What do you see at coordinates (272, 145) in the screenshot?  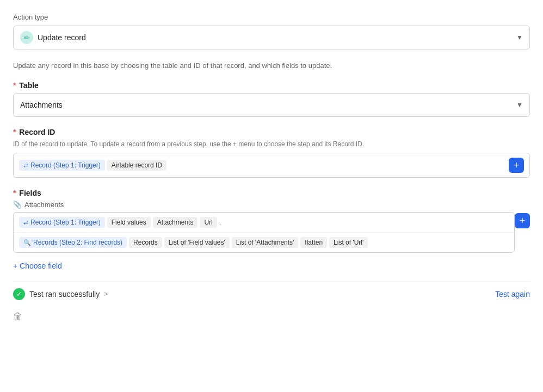 I see `record-id-sub-label: ID of the record to update. To update a …` at bounding box center [272, 145].